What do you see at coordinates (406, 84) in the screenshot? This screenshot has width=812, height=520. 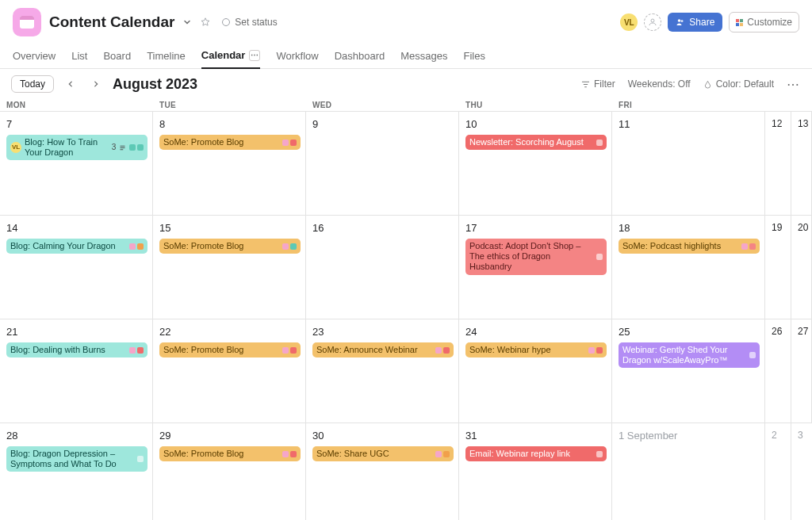 I see `calendar-toolbar: Today August 2023 Filter Weekends: Off C…` at bounding box center [406, 84].